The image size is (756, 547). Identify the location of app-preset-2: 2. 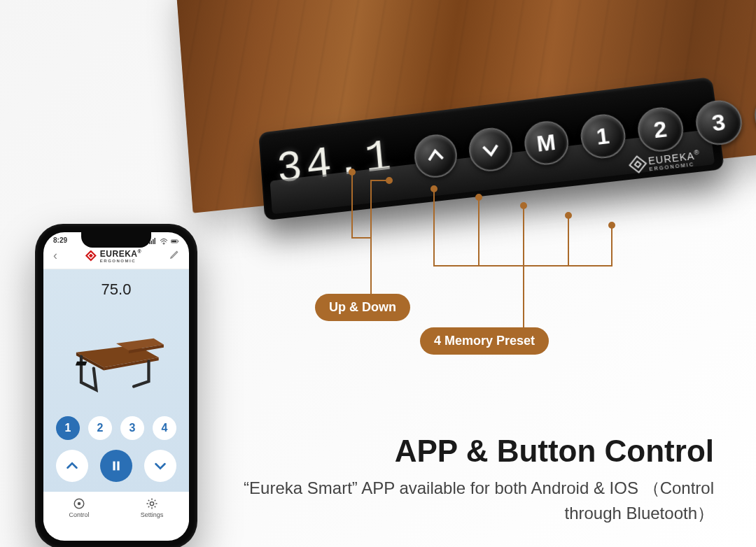
(100, 428).